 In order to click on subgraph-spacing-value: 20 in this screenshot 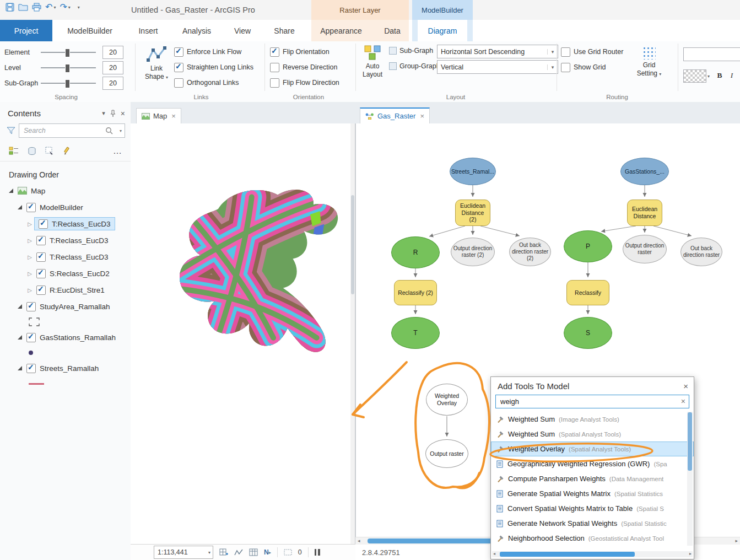, I will do `click(113, 83)`.